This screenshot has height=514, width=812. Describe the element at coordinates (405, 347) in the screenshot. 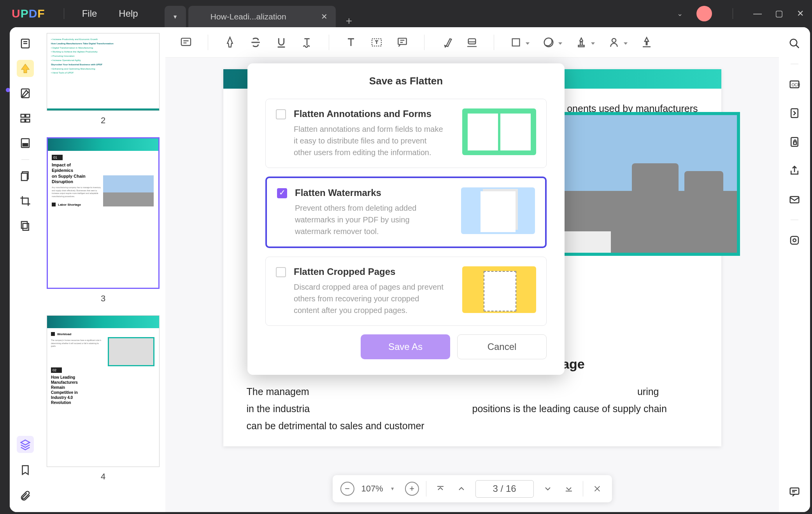

I see `save-as-button: Save As` at that location.